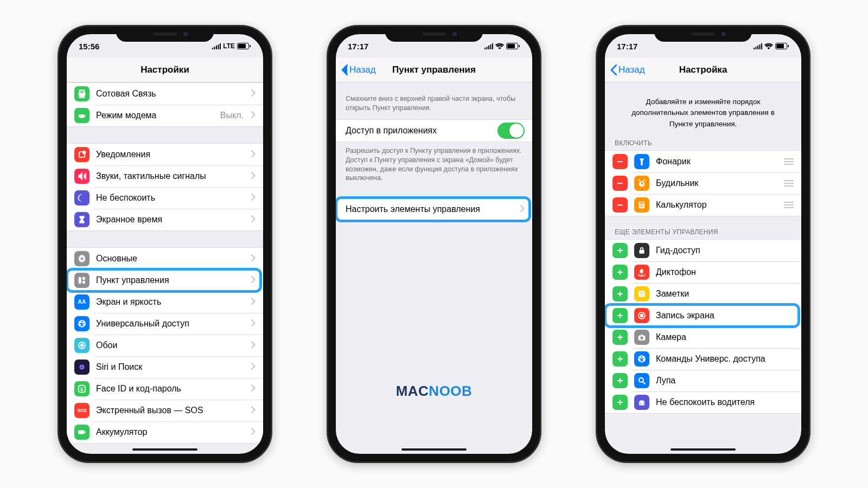  Describe the element at coordinates (642, 337) in the screenshot. I see `camera-icon` at that location.